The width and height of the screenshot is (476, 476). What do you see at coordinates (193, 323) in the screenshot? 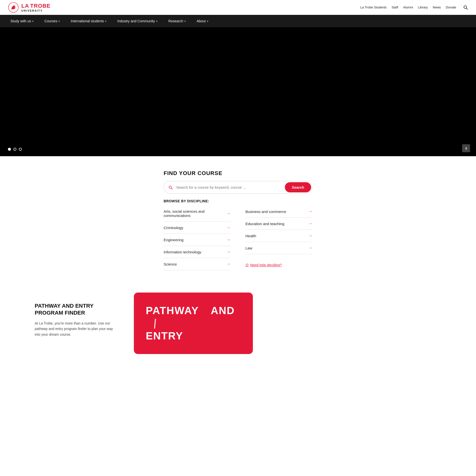
I see `pathway-card: PATHWAY AND / ENTRY` at bounding box center [193, 323].